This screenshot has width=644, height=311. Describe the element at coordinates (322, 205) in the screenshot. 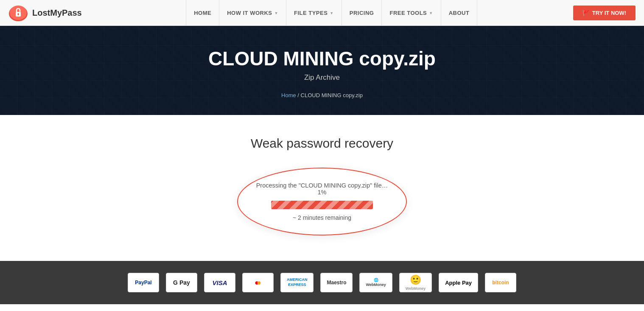

I see `progress-bar` at that location.